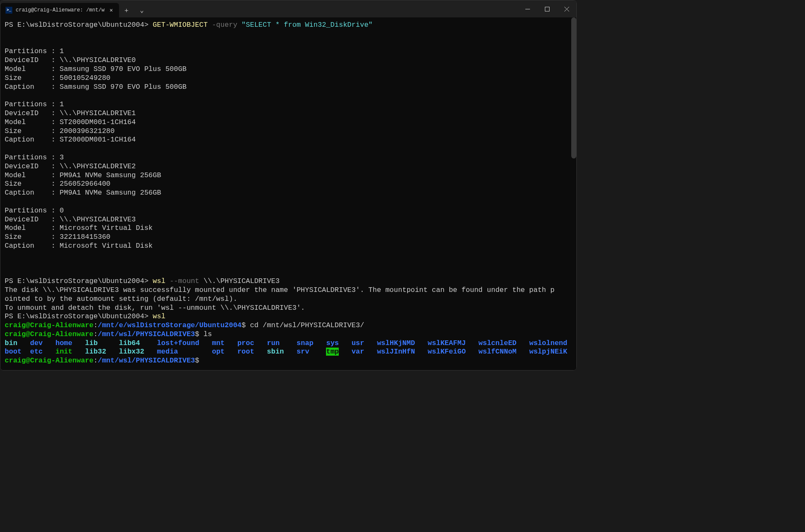 This screenshot has width=805, height=532. What do you see at coordinates (527, 9) in the screenshot?
I see `minimize-button` at bounding box center [527, 9].